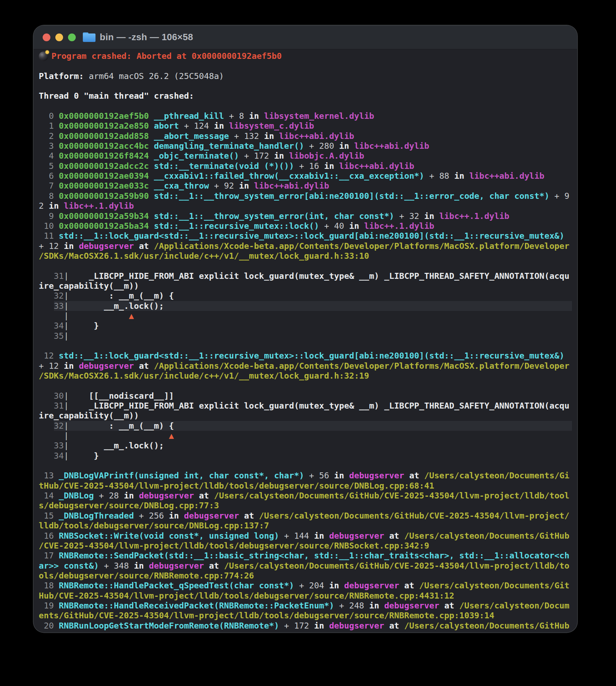 Image resolution: width=616 pixels, height=686 pixels. I want to click on terminal-row: 1 0x0000000192a2e850 abort + 124 in libs…, so click(305, 126).